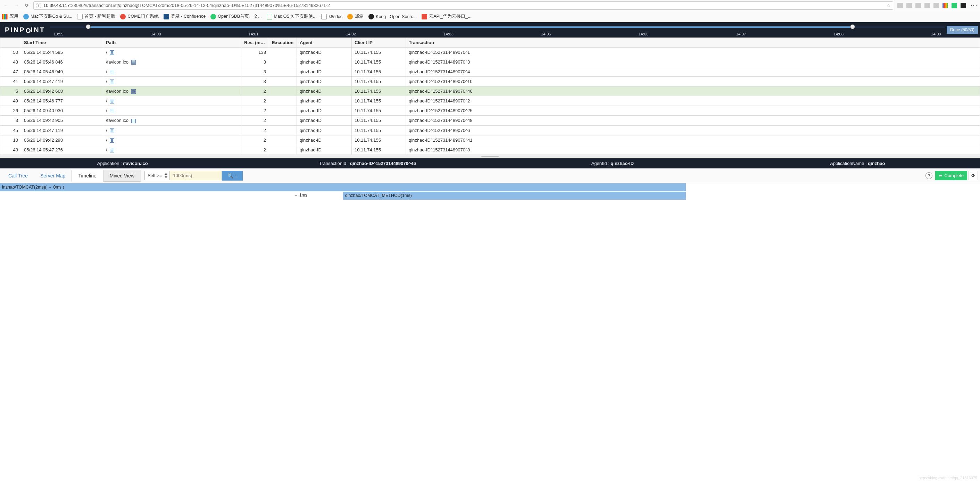  What do you see at coordinates (172, 43) in the screenshot?
I see `col-path: Path` at bounding box center [172, 43].